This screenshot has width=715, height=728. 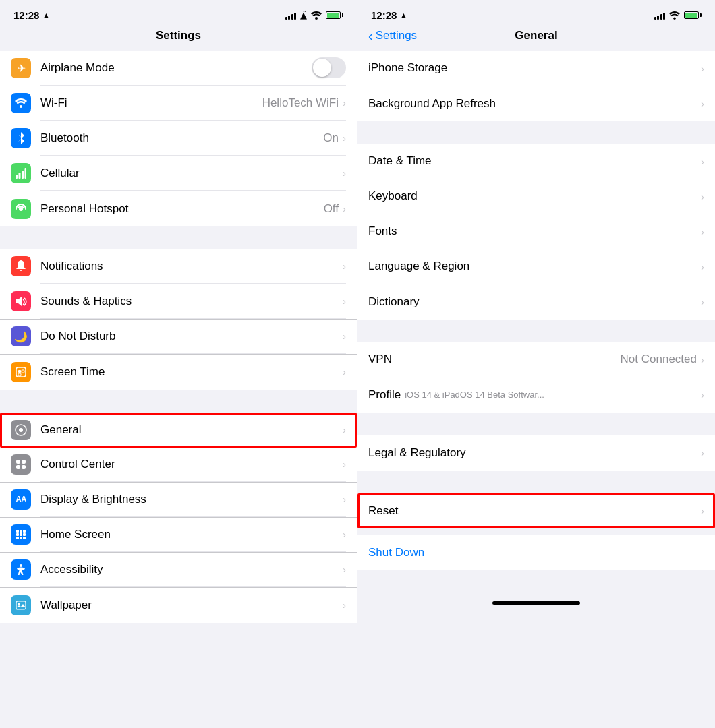 What do you see at coordinates (536, 553) in the screenshot?
I see `right-item-shutdown: Shut Down` at bounding box center [536, 553].